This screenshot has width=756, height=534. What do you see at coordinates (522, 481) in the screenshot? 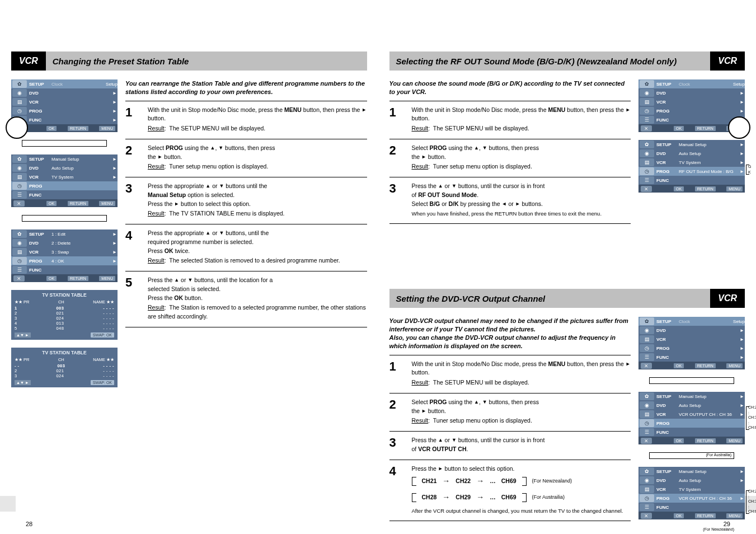
I see `channel-flow-nz: CH21 CH22 … CH69 (For Newzealand)` at bounding box center [522, 481].